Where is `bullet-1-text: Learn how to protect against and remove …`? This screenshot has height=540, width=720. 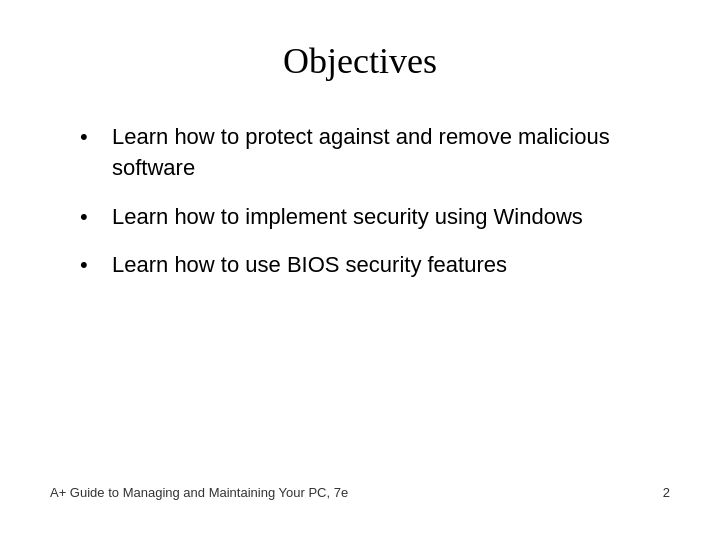
bullet-1-text: Learn how to protect against and remove … is located at coordinates (391, 153).